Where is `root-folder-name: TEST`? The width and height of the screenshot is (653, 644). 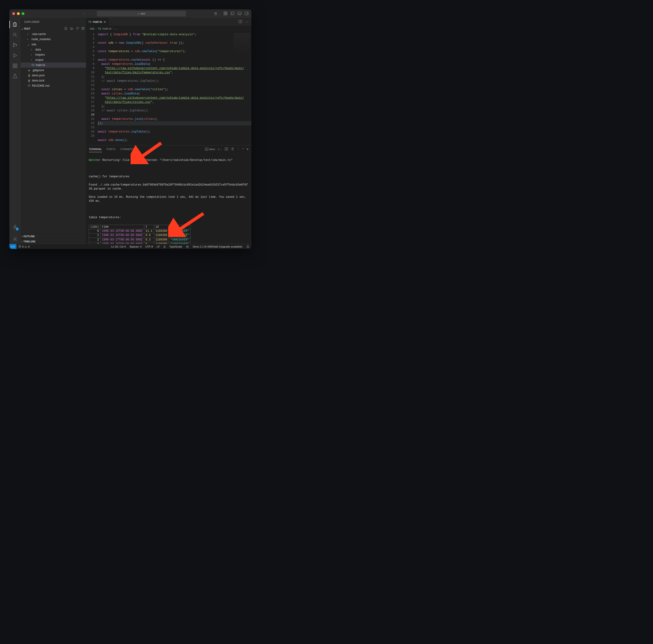 root-folder-name: TEST is located at coordinates (27, 29).